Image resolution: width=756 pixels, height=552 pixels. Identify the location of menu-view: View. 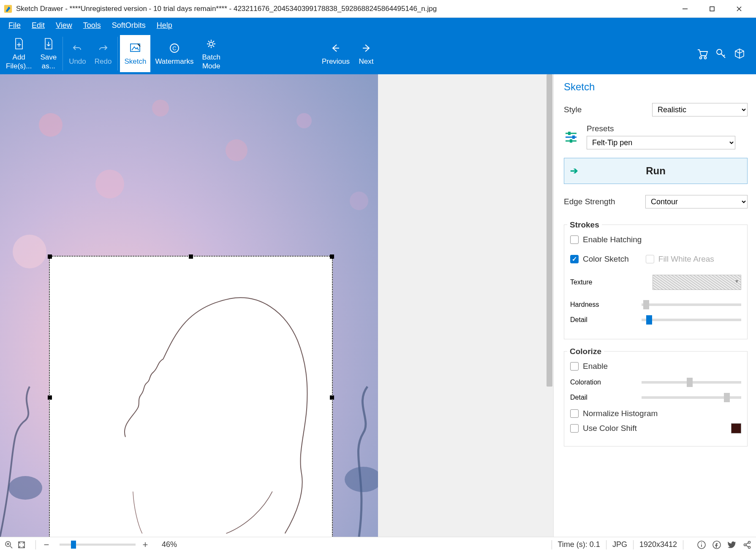
(64, 25).